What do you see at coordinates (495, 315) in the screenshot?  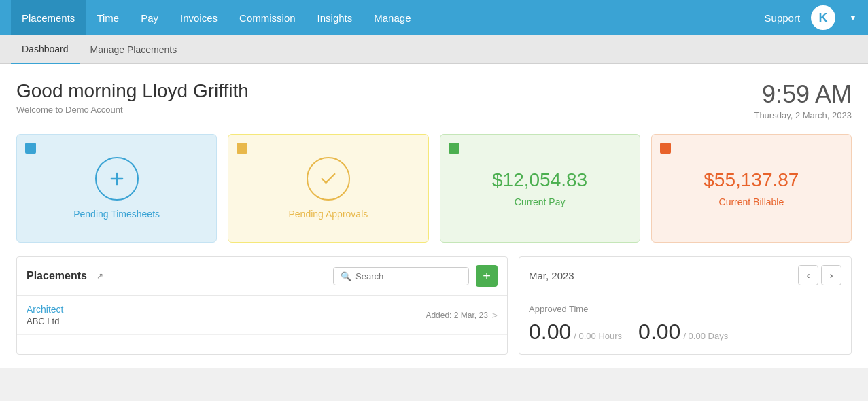 I see `placement-chevron-icon: >` at bounding box center [495, 315].